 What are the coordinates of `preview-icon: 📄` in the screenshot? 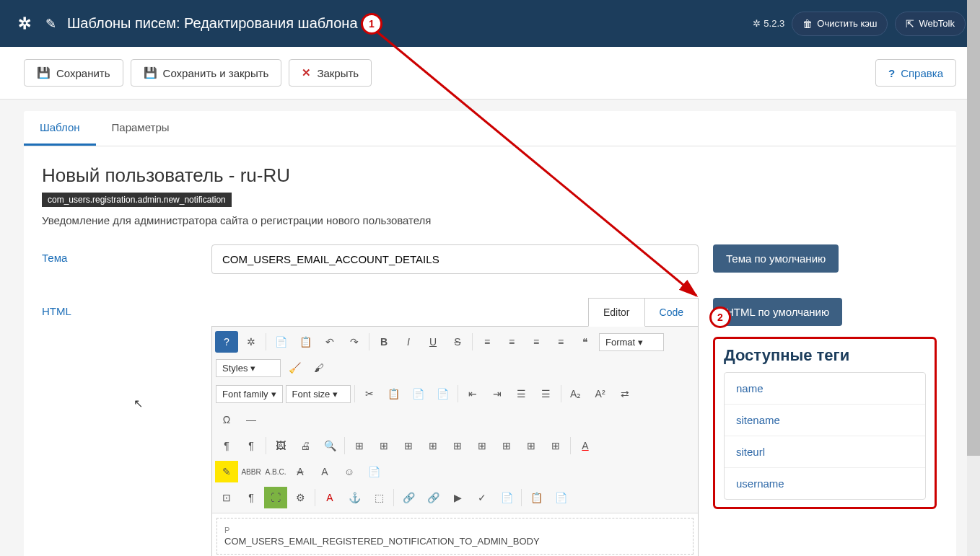 It's located at (374, 472).